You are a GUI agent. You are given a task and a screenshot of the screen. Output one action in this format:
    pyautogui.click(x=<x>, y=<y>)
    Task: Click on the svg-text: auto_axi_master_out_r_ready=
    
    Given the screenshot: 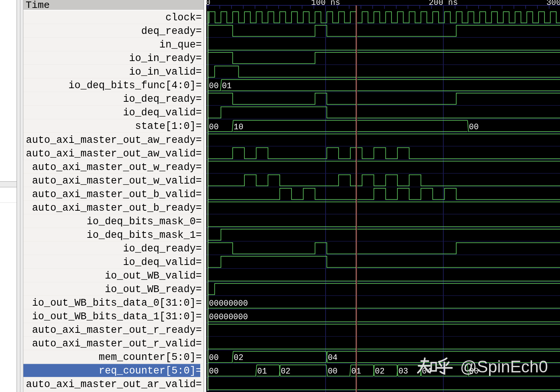 What is the action you would take?
    pyautogui.click(x=117, y=330)
    